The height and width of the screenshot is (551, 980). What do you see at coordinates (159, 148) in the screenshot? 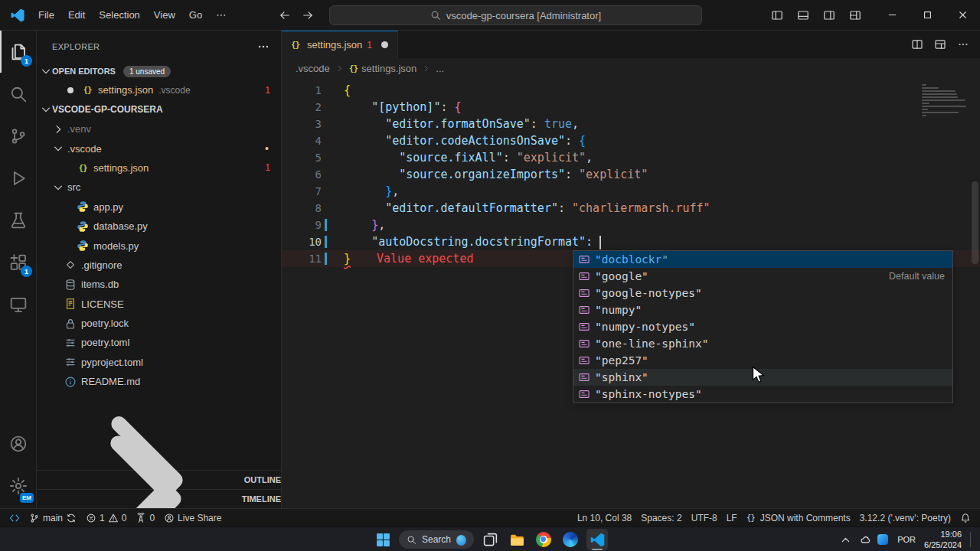
I see `tree-item-.vscode: .vscode•` at bounding box center [159, 148].